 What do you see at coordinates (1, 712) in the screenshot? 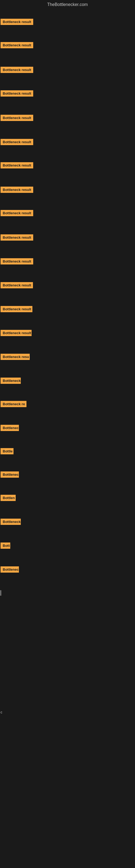
I see `small-char-label: c` at bounding box center [1, 712].